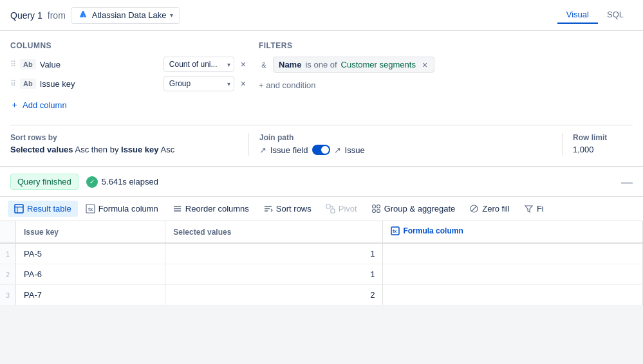 This screenshot has width=643, height=364. I want to click on add-condition-label: + and condition, so click(287, 85).